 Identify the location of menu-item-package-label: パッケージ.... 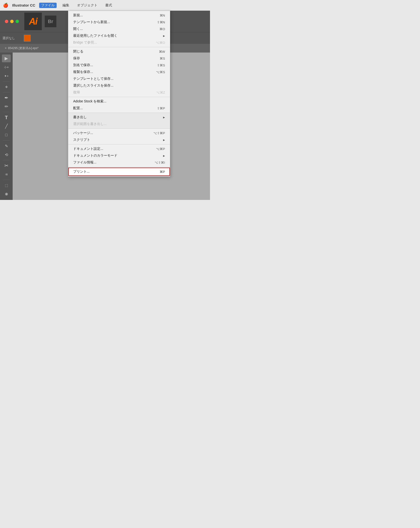
(83, 133).